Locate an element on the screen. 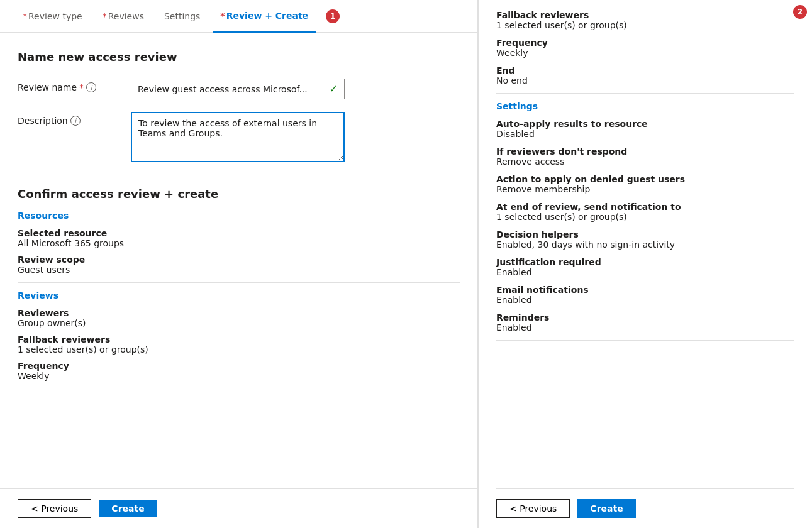 This screenshot has height=528, width=812. settings-link: Settings is located at coordinates (645, 106).